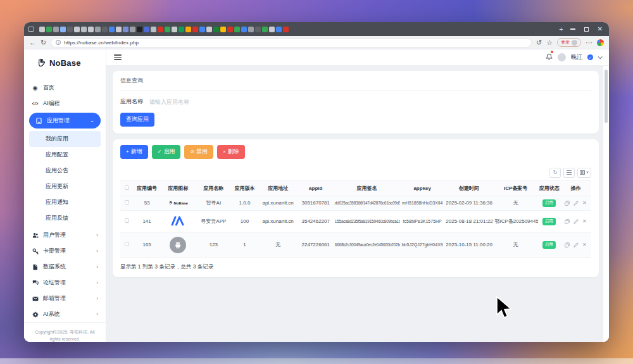 The width and height of the screenshot is (633, 364). What do you see at coordinates (586, 29) in the screenshot?
I see `maximize-button` at bounding box center [586, 29].